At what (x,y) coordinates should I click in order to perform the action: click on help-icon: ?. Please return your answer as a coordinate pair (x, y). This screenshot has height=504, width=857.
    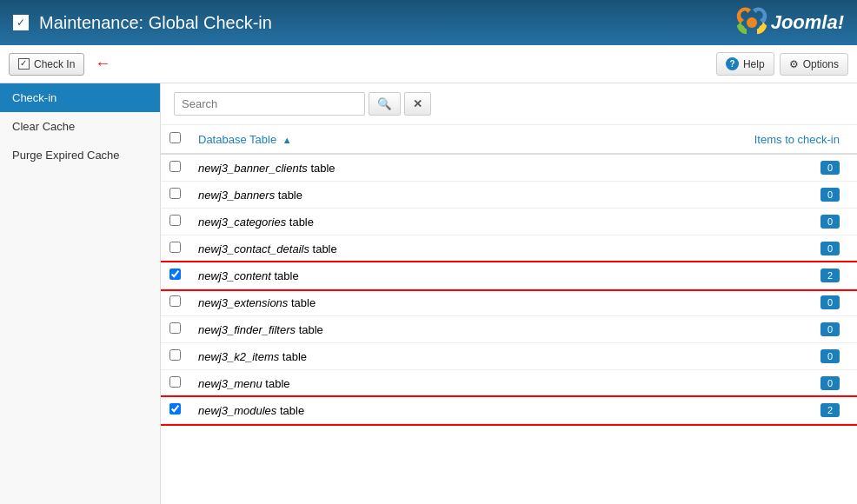
    Looking at the image, I should click on (732, 64).